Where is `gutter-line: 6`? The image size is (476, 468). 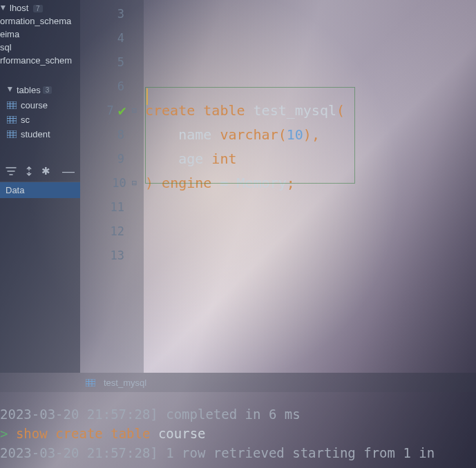
gutter-line: 6 is located at coordinates (112, 86).